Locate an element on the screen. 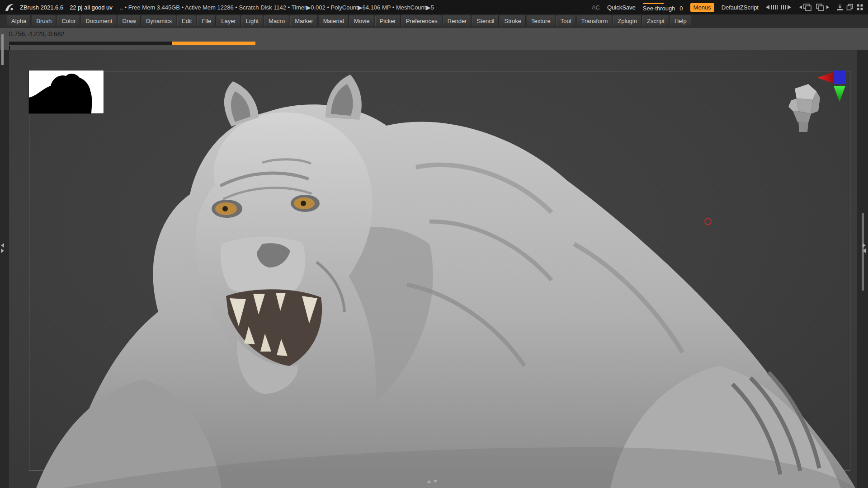 The image size is (868, 488). brush-cursor-ring is located at coordinates (708, 221).